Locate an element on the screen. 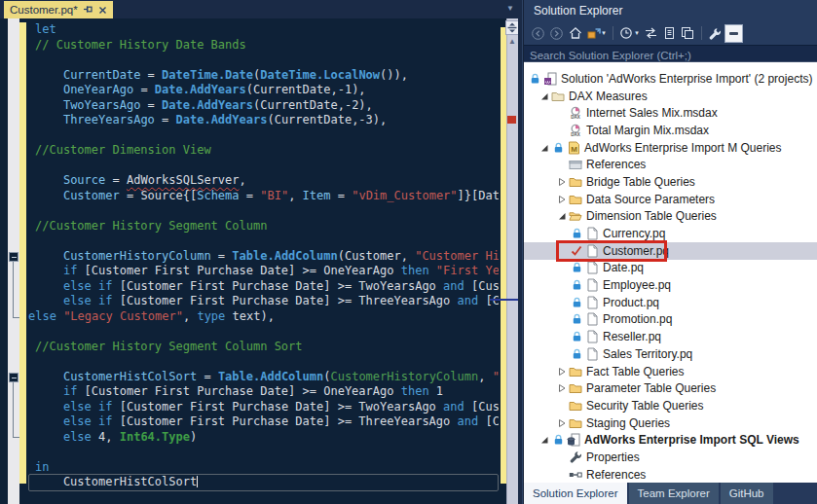 The width and height of the screenshot is (817, 504). home-icon is located at coordinates (575, 33).